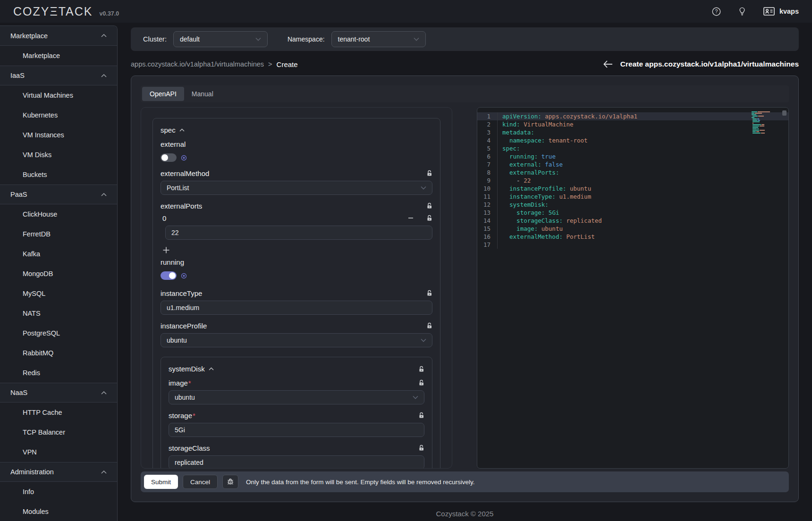 The image size is (812, 521). Describe the element at coordinates (633, 212) in the screenshot. I see `yaml-line: 13 storage: 5Gi` at that location.